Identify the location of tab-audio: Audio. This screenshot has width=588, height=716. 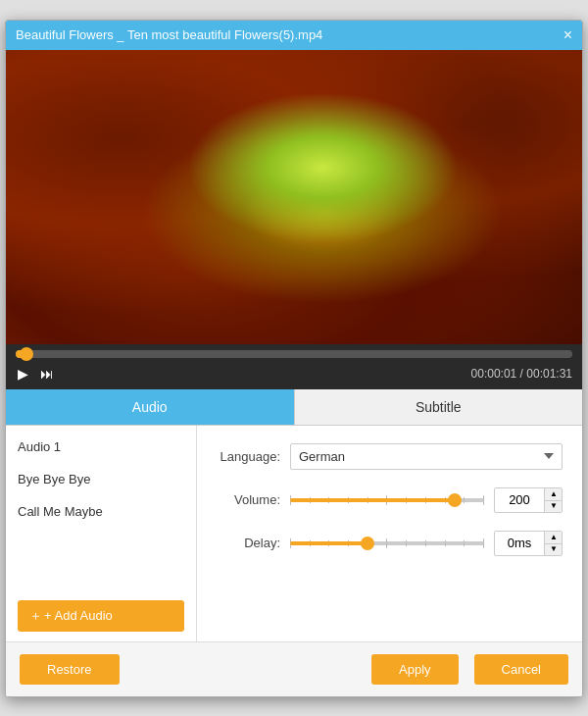
(150, 407).